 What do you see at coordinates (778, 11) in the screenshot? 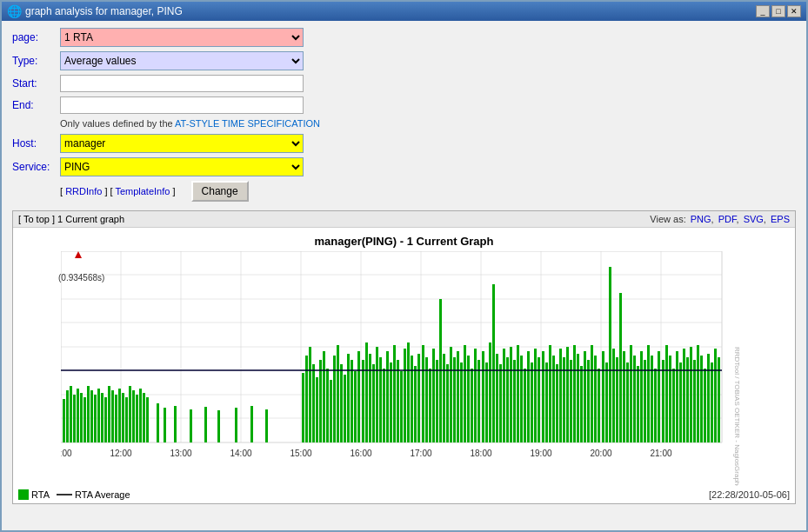
I see `titlebar-controls: _ □ ✕` at bounding box center [778, 11].